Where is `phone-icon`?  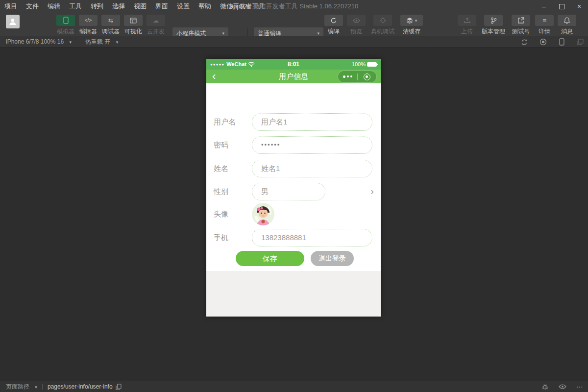
phone-icon is located at coordinates (66, 21).